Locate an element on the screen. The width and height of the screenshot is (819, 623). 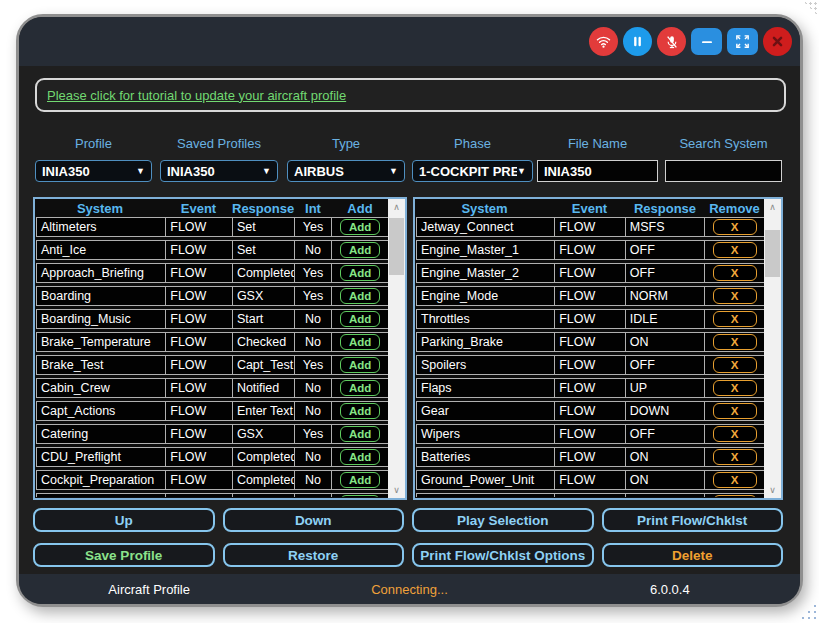
cell-system: Gear is located at coordinates (486, 411).